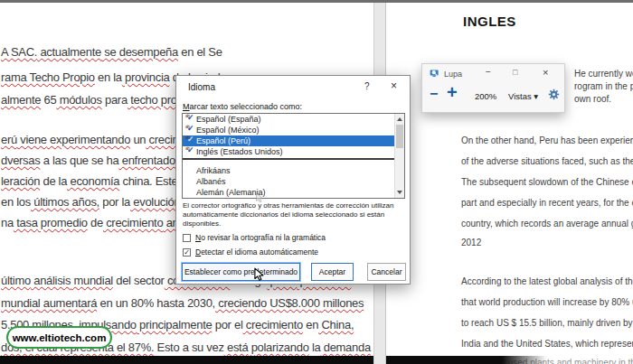  What do you see at coordinates (16, 202) in the screenshot?
I see `word: en los` at bounding box center [16, 202].